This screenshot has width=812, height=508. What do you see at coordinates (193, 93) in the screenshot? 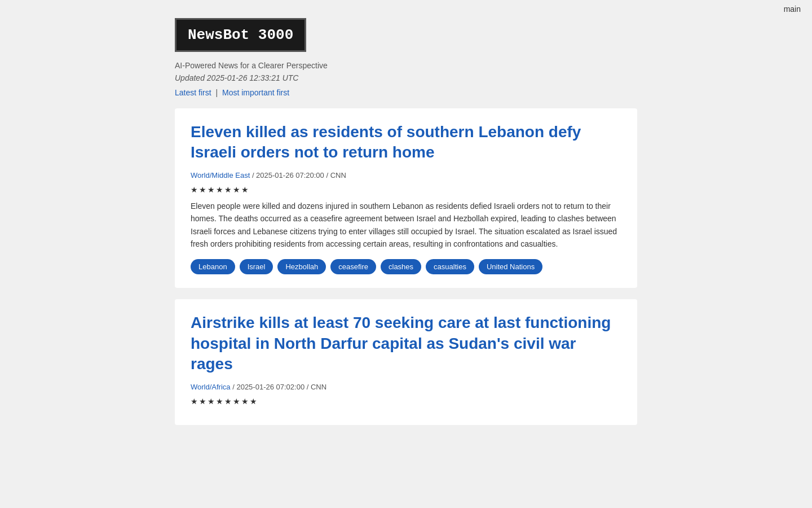
I see `sort-latest-first: Latest first` at bounding box center [193, 93].